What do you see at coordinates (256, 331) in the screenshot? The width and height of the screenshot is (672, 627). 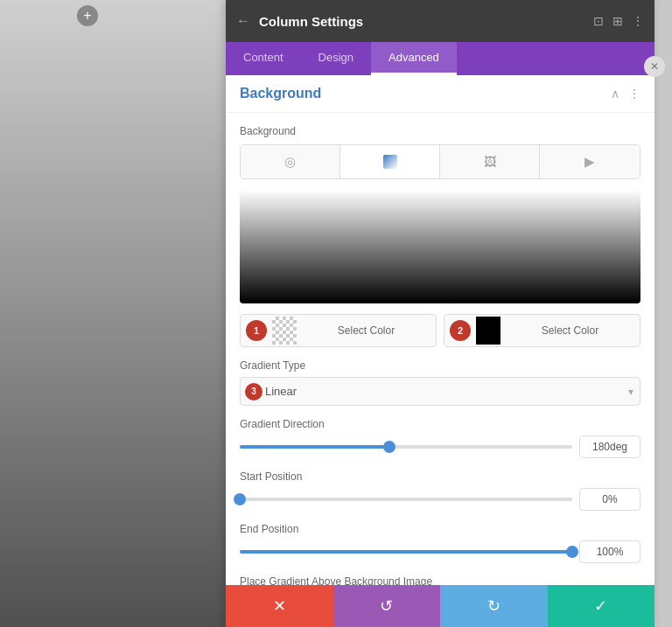 I see `stop-1-number: 1` at bounding box center [256, 331].